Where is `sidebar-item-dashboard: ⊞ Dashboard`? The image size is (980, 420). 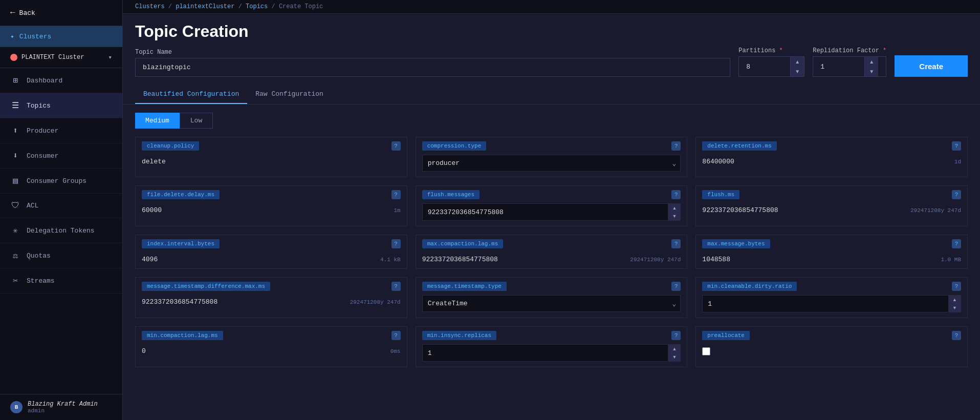
sidebar-item-dashboard: ⊞ Dashboard is located at coordinates (61, 81).